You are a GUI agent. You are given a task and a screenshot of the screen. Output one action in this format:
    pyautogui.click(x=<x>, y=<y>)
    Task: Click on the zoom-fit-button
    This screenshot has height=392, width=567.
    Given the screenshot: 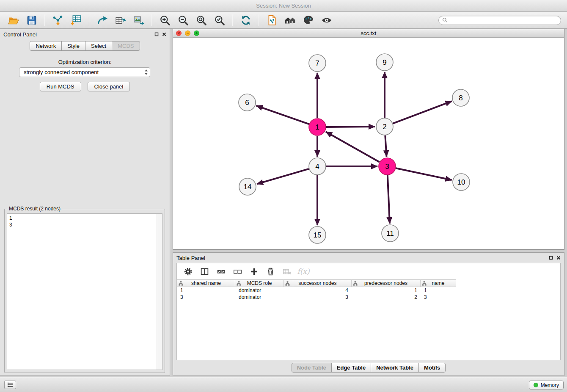 What is the action you would take?
    pyautogui.click(x=201, y=20)
    